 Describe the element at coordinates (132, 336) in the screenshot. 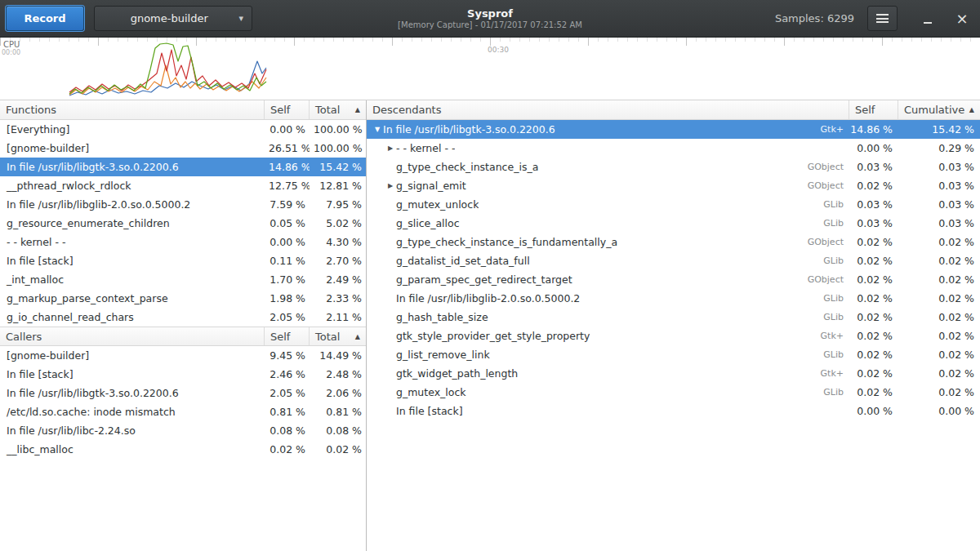

I see `column-header-callers: Callers` at that location.